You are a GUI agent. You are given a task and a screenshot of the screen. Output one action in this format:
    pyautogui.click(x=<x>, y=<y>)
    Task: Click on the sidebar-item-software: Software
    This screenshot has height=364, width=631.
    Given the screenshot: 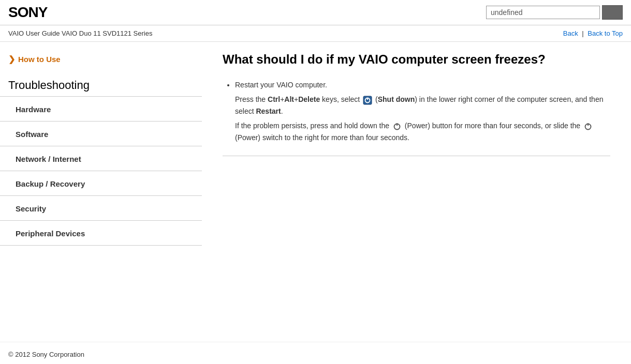 What is the action you would take?
    pyautogui.click(x=101, y=134)
    